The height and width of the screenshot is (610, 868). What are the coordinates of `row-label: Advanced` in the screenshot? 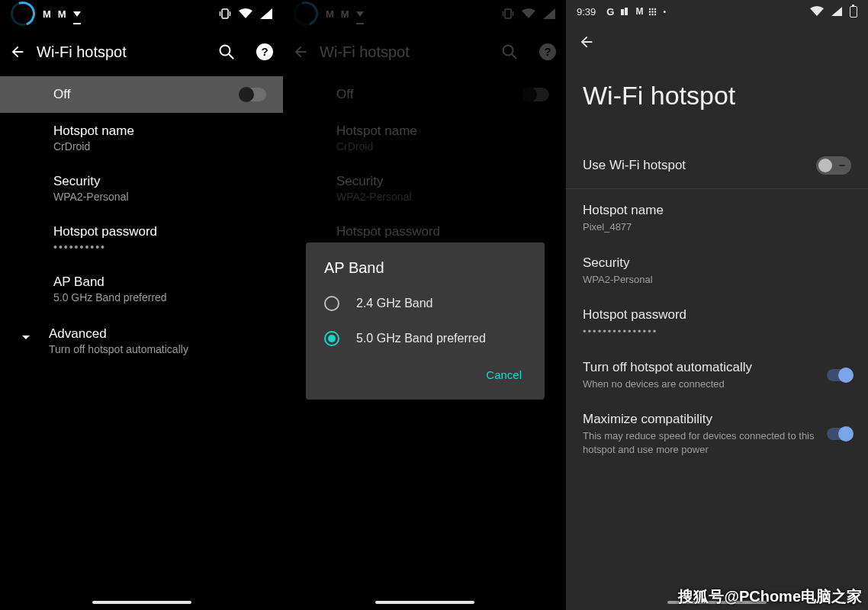 It's located at (119, 334).